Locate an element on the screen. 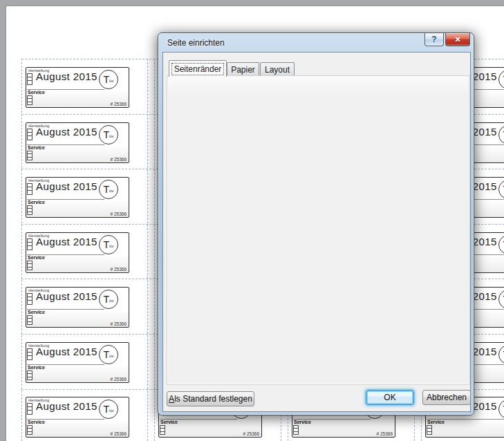  cancel-button: Abbrechen is located at coordinates (447, 397).